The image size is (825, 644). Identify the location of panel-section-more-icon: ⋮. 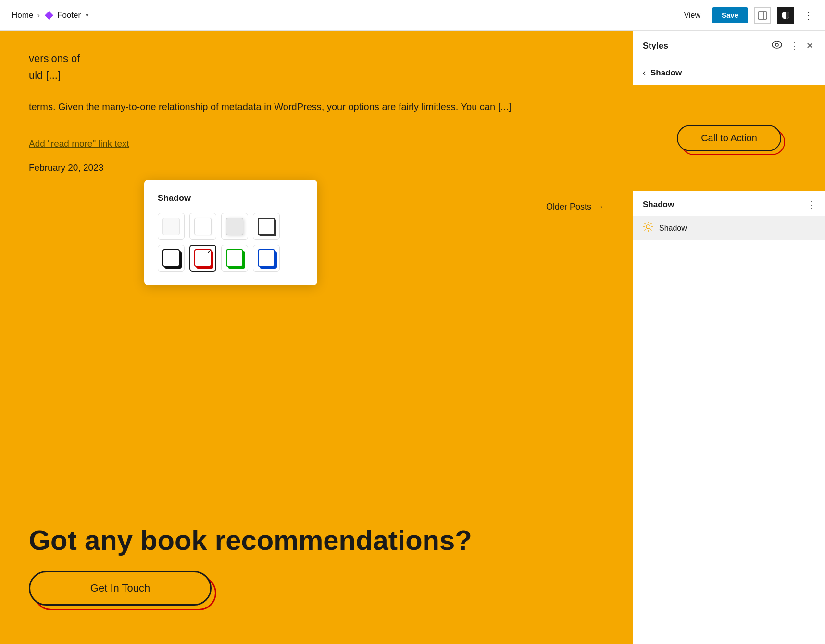
(811, 205).